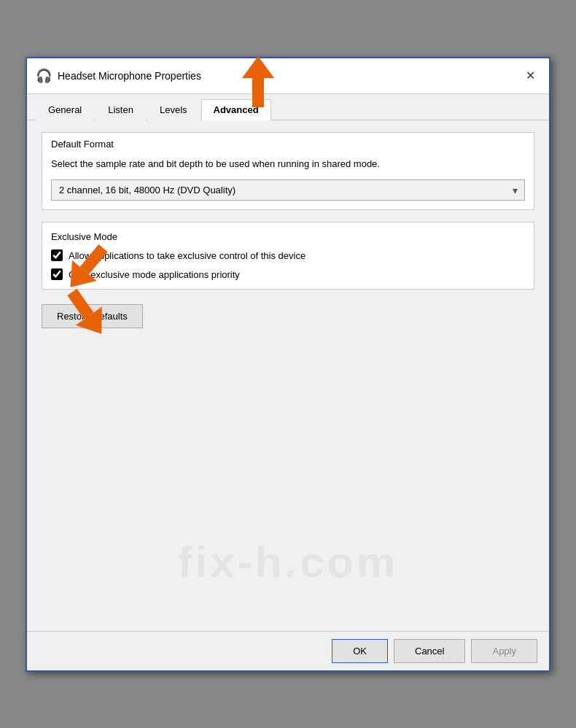  I want to click on restore-defaults-container: Restore Defaults, so click(288, 317).